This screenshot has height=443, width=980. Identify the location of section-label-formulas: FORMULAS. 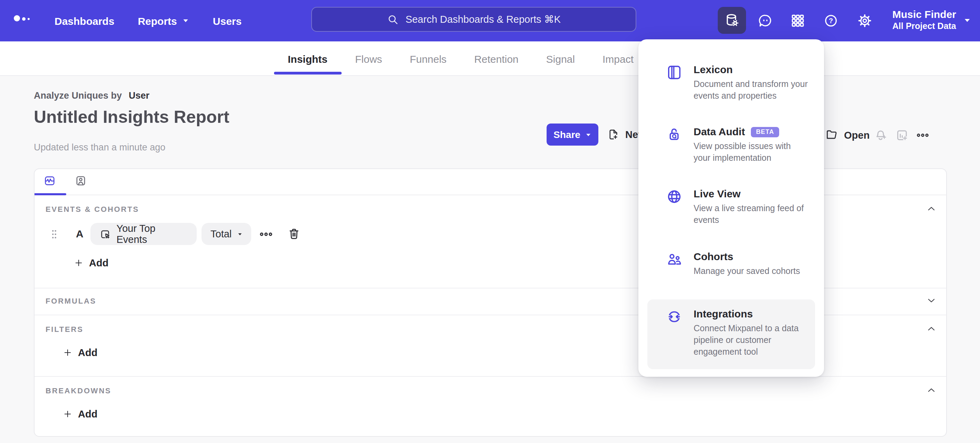
(71, 301).